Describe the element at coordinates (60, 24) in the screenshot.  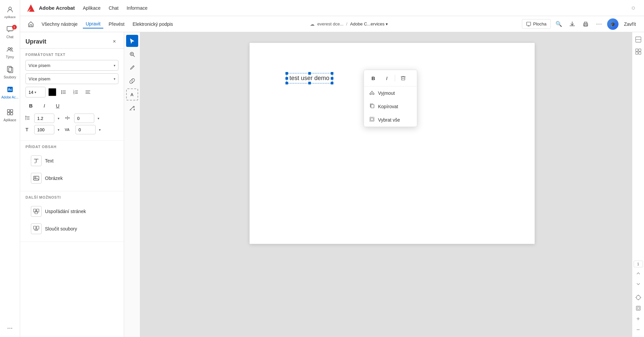
I see `nav-all-tools: Všechny nástroje` at that location.